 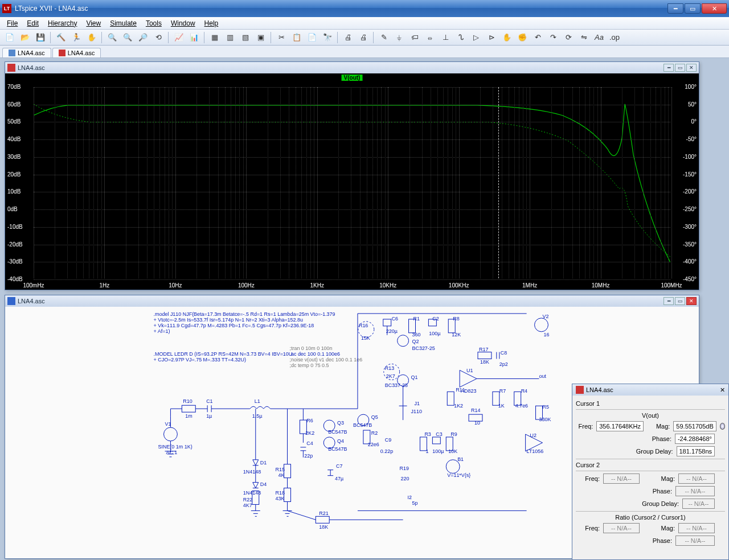 What do you see at coordinates (128, 38) in the screenshot?
I see `zoom-out-button: 🔍` at bounding box center [128, 38].